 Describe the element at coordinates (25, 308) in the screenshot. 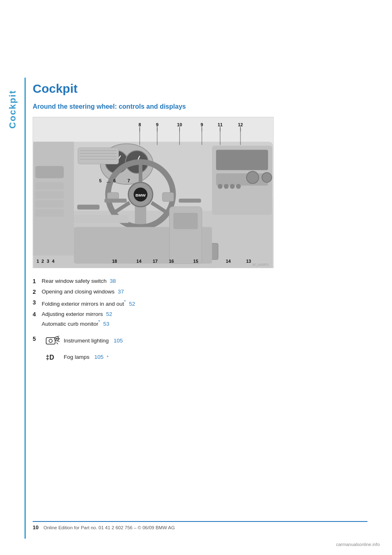

I see `left-accent-line` at that location.